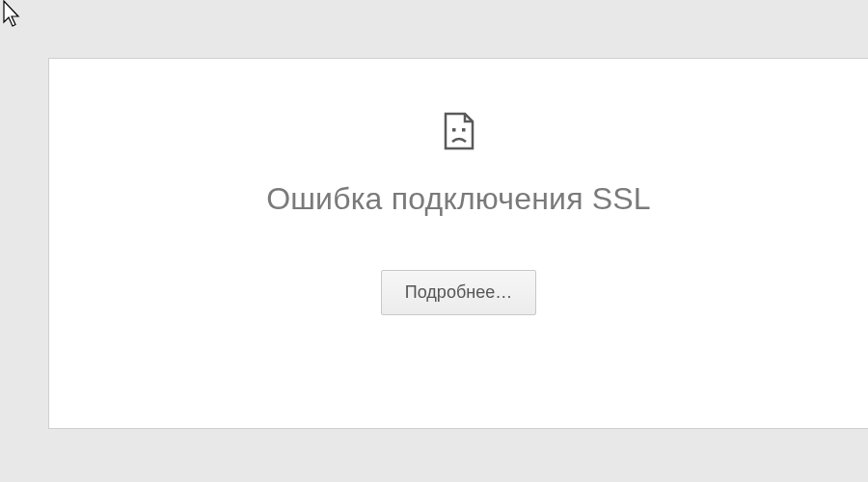 This screenshot has height=482, width=868. Describe the element at coordinates (459, 293) in the screenshot. I see `details-button: Подробнее…` at that location.